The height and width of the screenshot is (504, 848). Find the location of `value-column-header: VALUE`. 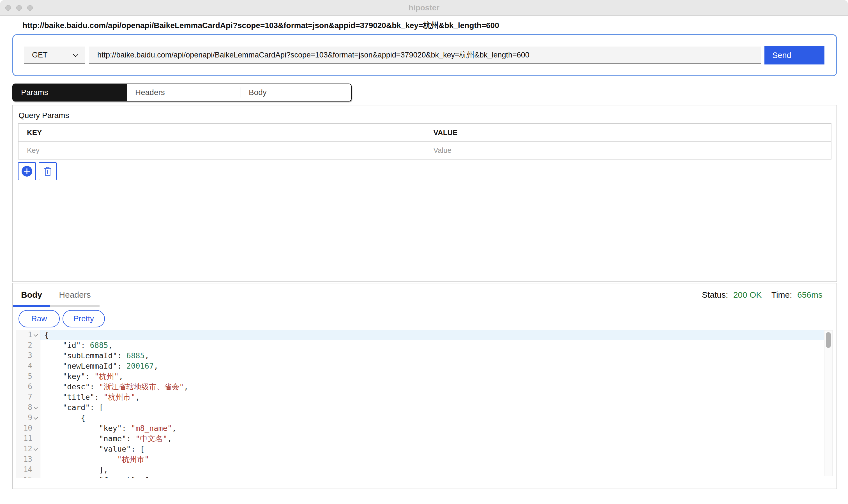

value-column-header: VALUE is located at coordinates (628, 132).